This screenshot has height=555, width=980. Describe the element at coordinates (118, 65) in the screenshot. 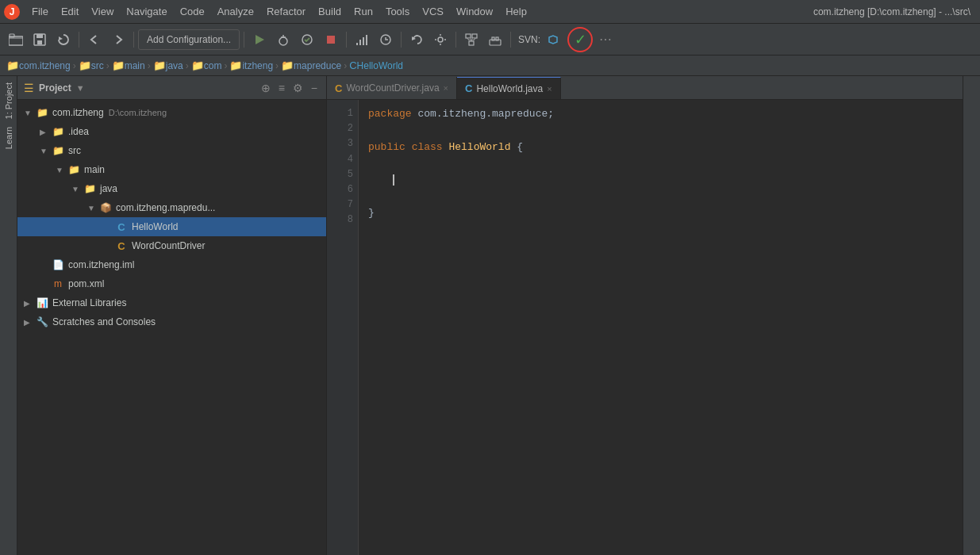

I see `breadcrumb-folder-main: 📁` at that location.